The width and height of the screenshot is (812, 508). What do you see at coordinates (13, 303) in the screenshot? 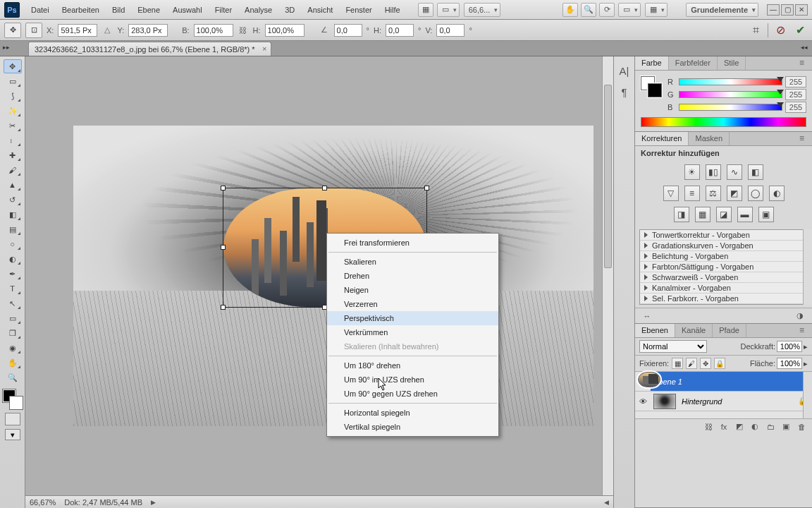
I see `path-select-tool: ↖` at bounding box center [13, 303].